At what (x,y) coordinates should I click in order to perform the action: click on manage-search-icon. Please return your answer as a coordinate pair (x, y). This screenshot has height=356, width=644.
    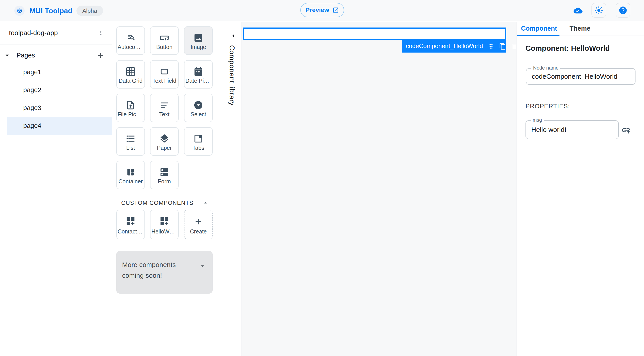
    Looking at the image, I should click on (130, 38).